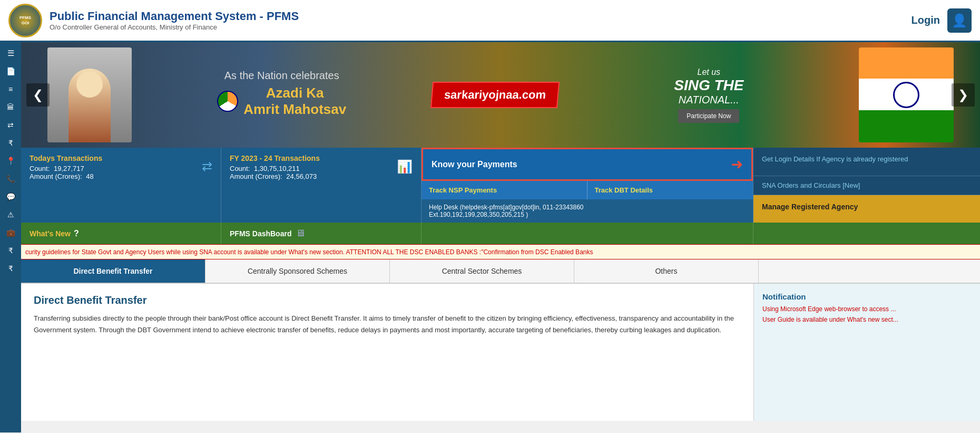 This screenshot has height=433, width=980. I want to click on transfer-arrows-icon: ⇄, so click(207, 167).